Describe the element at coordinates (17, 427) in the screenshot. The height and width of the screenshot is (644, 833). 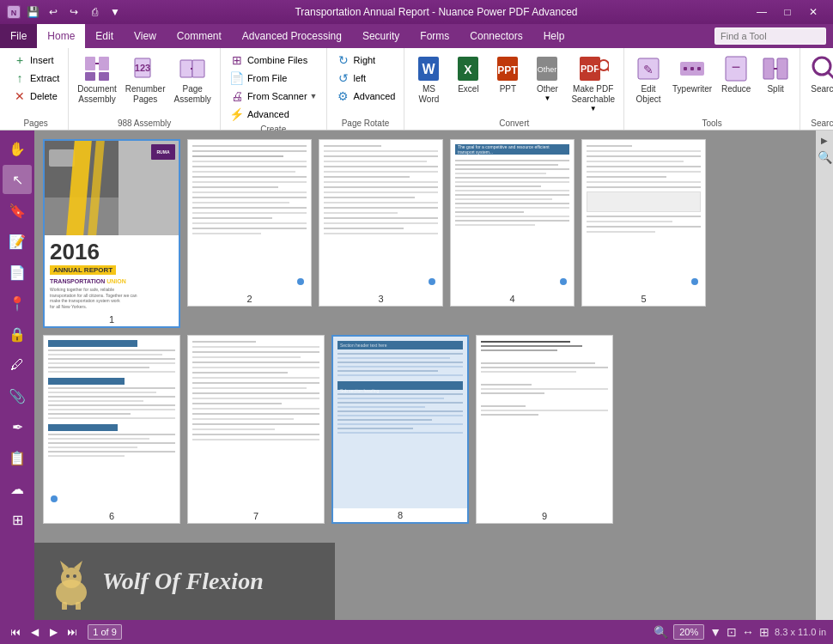
I see `signature-tool: ✒` at that location.